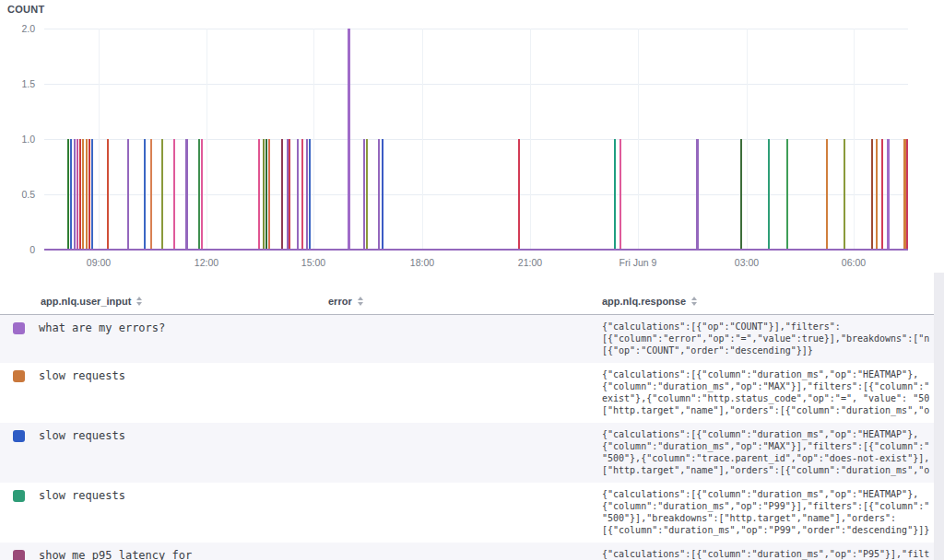 This screenshot has width=944, height=560. Describe the element at coordinates (206, 262) in the screenshot. I see `x-tick-label: 12:00` at that location.